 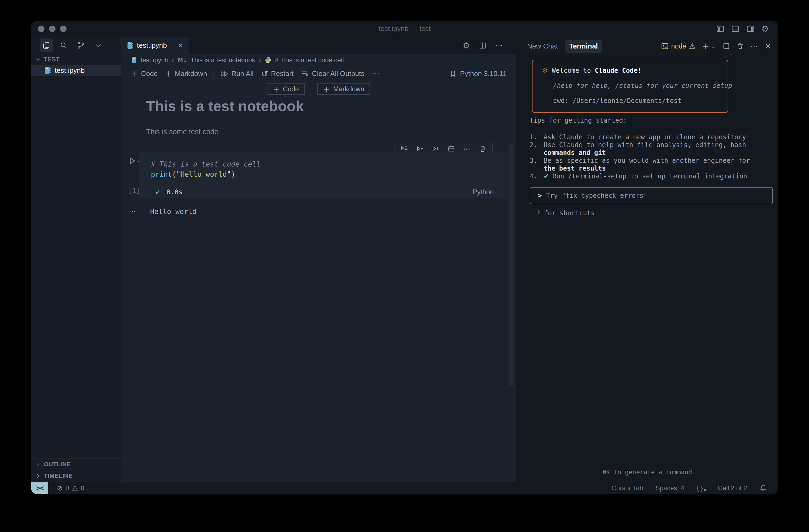 I want to click on split-editor-icon, so click(x=483, y=46).